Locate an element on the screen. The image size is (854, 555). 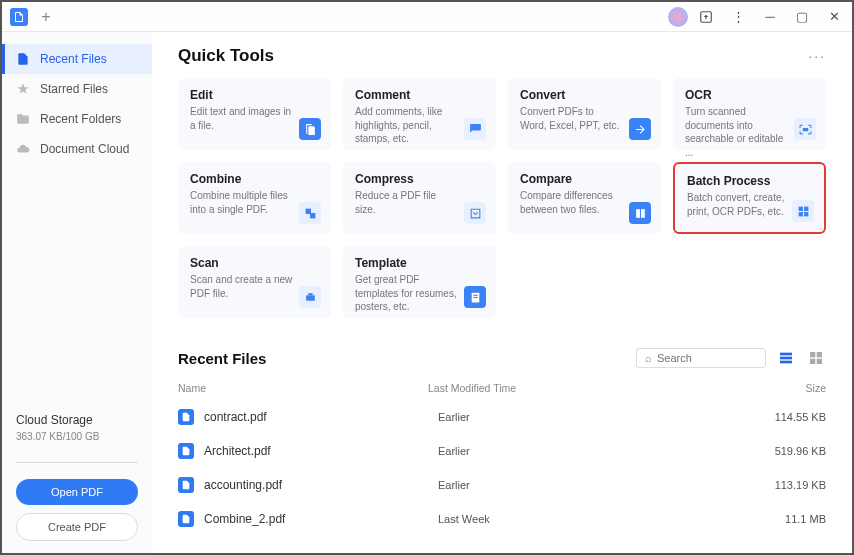
ocr-icon is located at coordinates (805, 129).